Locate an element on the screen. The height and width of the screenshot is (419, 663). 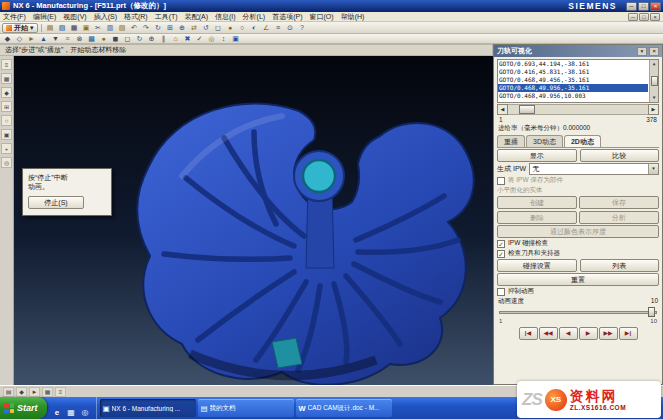
geometry-group-icon: ▩ is located at coordinates (92, 39).